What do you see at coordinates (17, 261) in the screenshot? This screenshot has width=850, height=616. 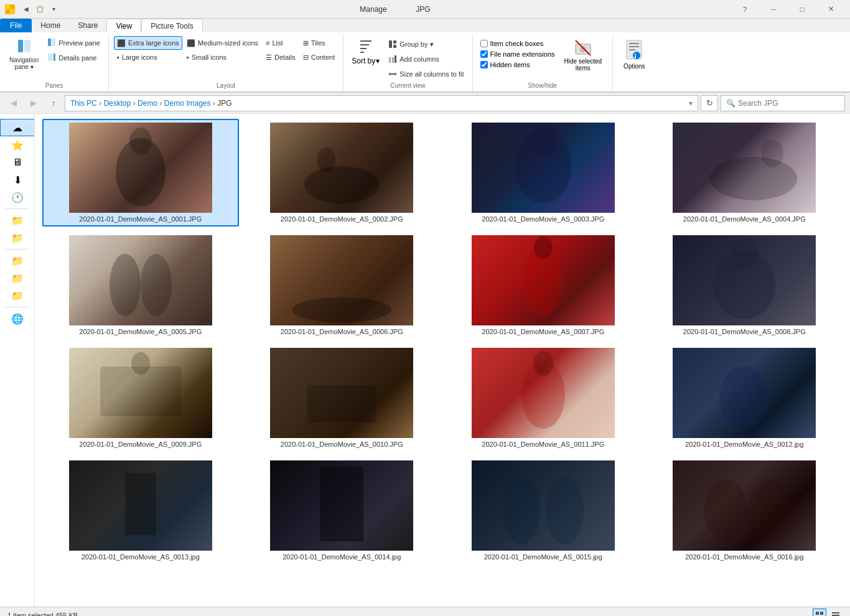 I see `sidebar-item-folder-a: 📁` at bounding box center [17, 261].